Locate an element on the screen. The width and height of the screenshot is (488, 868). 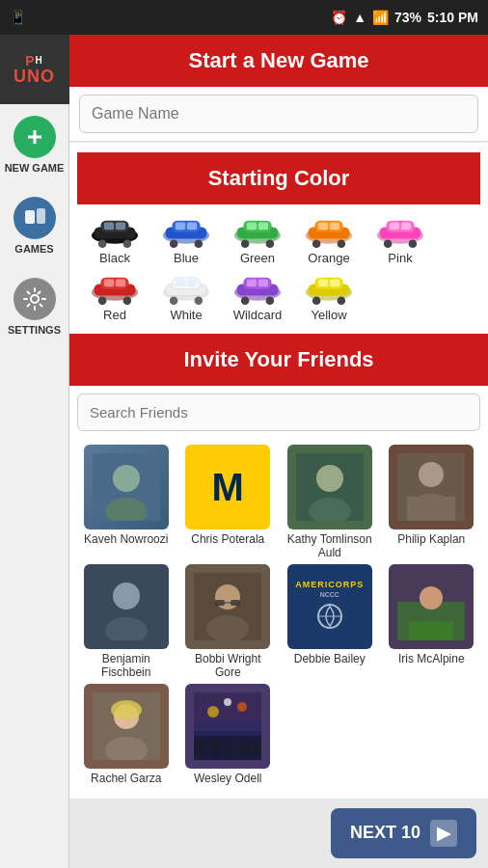
color-grid: Black Blue is located at coordinates (279, 267).